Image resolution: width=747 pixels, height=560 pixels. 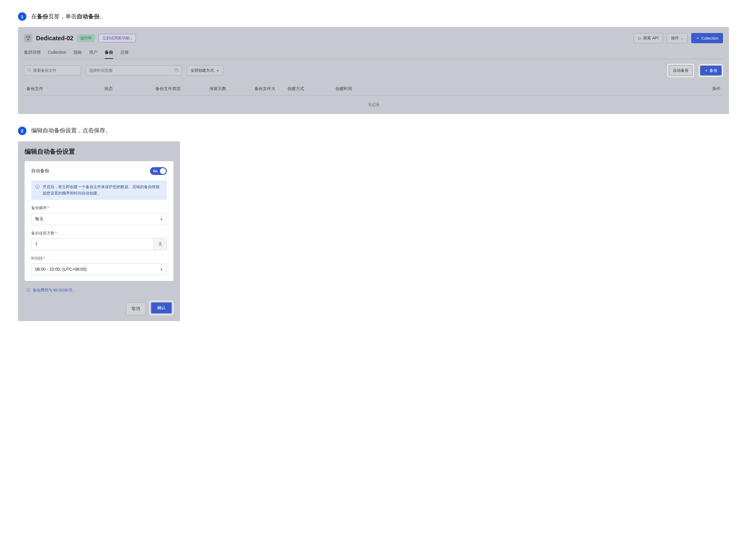 I want to click on modal-title: 编辑自动备份设置, so click(x=99, y=151).